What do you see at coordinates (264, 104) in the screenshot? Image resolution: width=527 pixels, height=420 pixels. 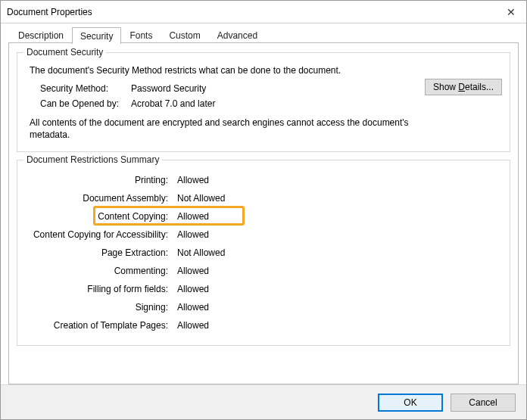 I see `row-can-be-opened-by: Can be Opened by: Acrobat 7.0 and later` at bounding box center [264, 104].